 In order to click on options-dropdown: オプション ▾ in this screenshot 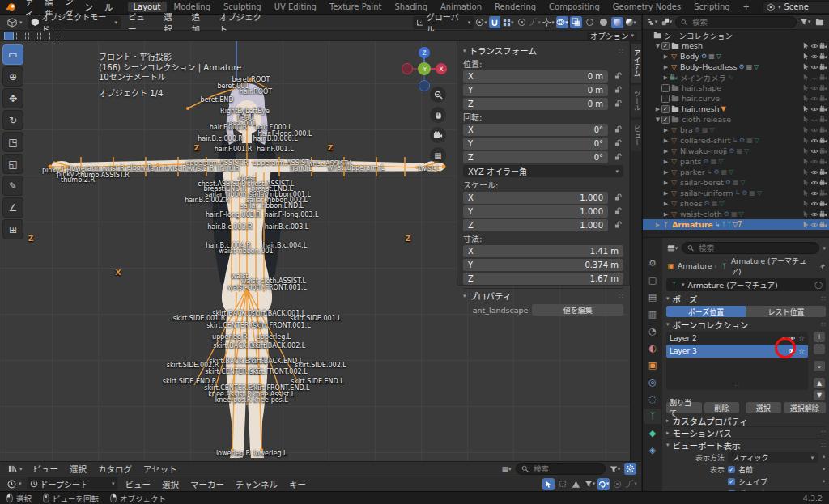, I will do `click(612, 36)`.